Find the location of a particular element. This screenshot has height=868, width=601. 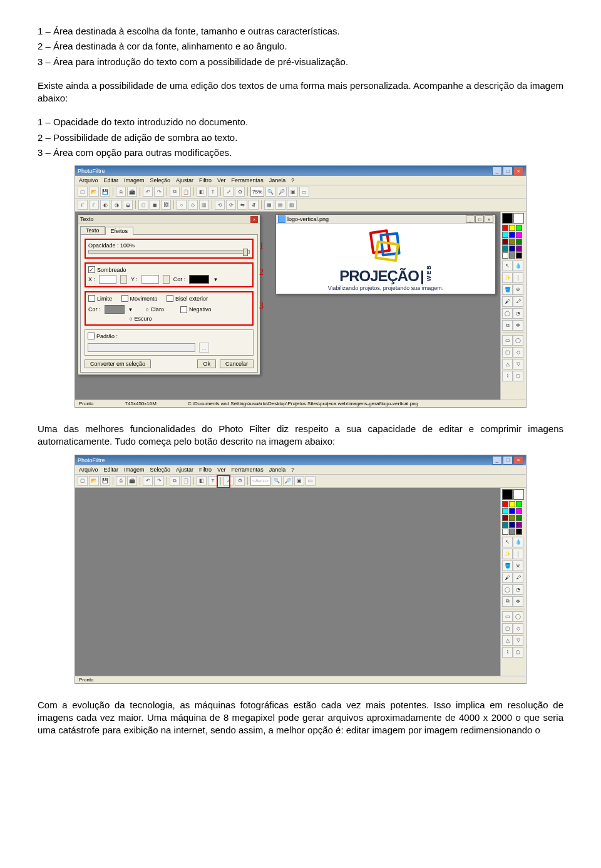

y-spinner is located at coordinates (167, 279).